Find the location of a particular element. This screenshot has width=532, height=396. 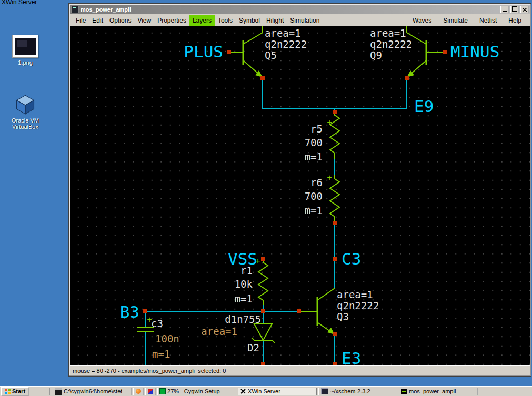

net-label-b3: B3 is located at coordinates (129, 312).